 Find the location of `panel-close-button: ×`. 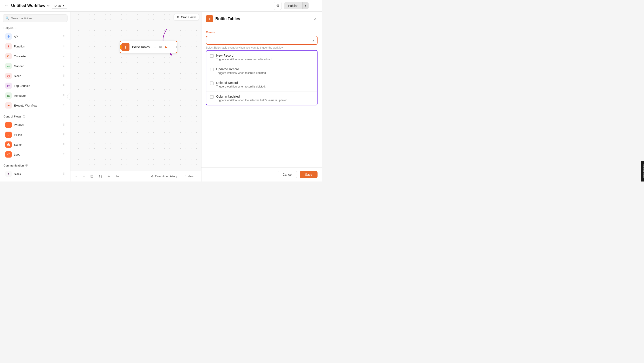

panel-close-button: × is located at coordinates (315, 19).